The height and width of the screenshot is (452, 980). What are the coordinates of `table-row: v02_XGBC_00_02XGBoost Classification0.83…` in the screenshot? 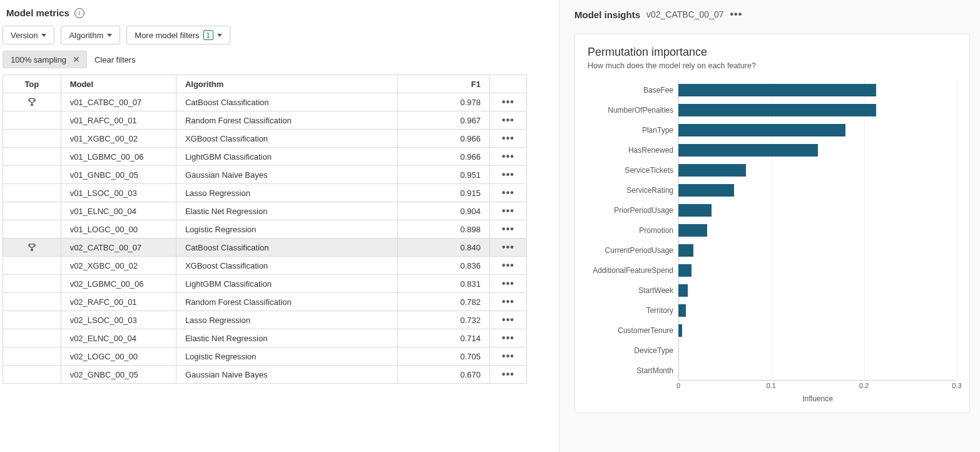 It's located at (265, 265).